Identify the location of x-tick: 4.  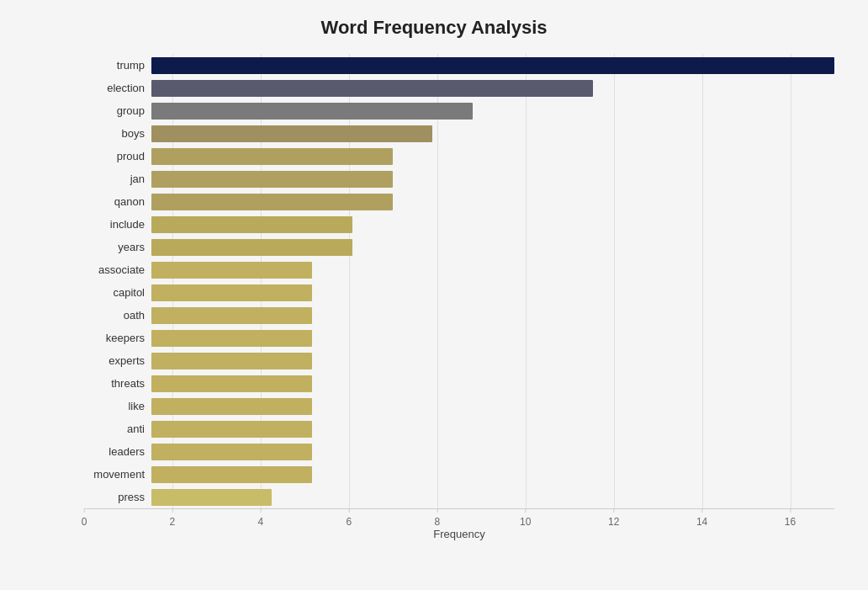
(261, 518).